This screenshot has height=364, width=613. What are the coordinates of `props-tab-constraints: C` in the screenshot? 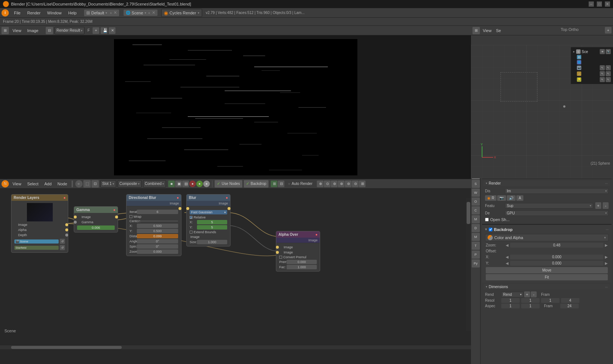 It's located at (476, 210).